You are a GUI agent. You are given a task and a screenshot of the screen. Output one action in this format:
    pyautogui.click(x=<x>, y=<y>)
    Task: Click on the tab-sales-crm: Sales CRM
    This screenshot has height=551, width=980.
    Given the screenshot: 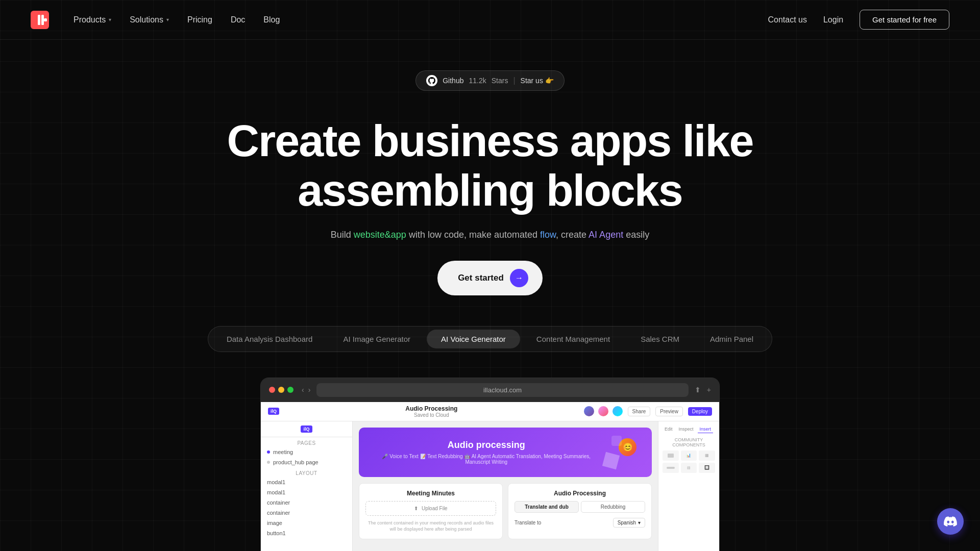 What is the action you would take?
    pyautogui.click(x=660, y=339)
    